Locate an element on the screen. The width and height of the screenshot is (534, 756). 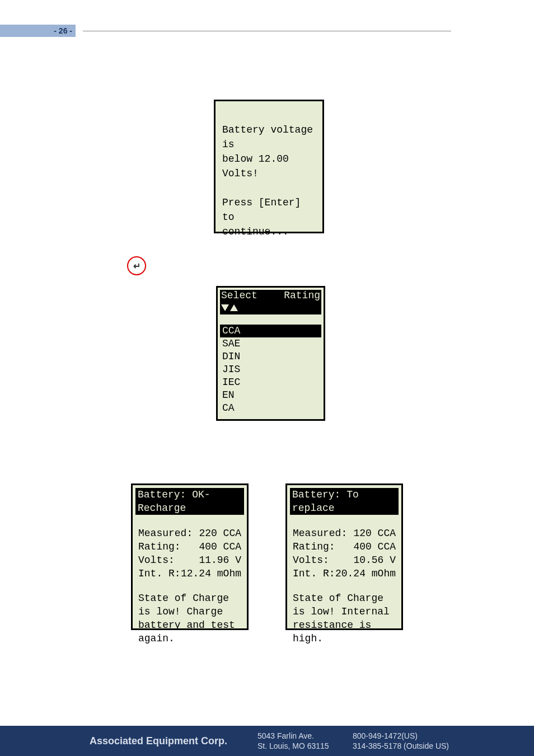
lcd4-intr-label: Int. R: is located at coordinates (314, 574).